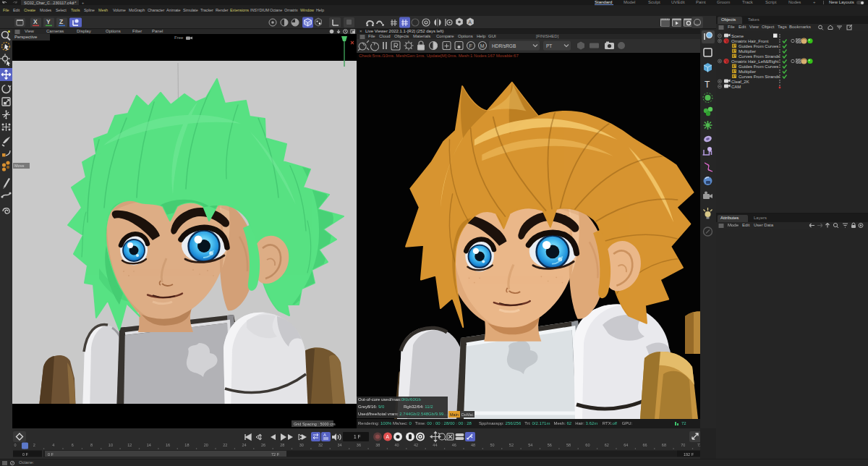 The width and height of the screenshot is (868, 466). I want to click on svg-text: 36, so click(359, 445).